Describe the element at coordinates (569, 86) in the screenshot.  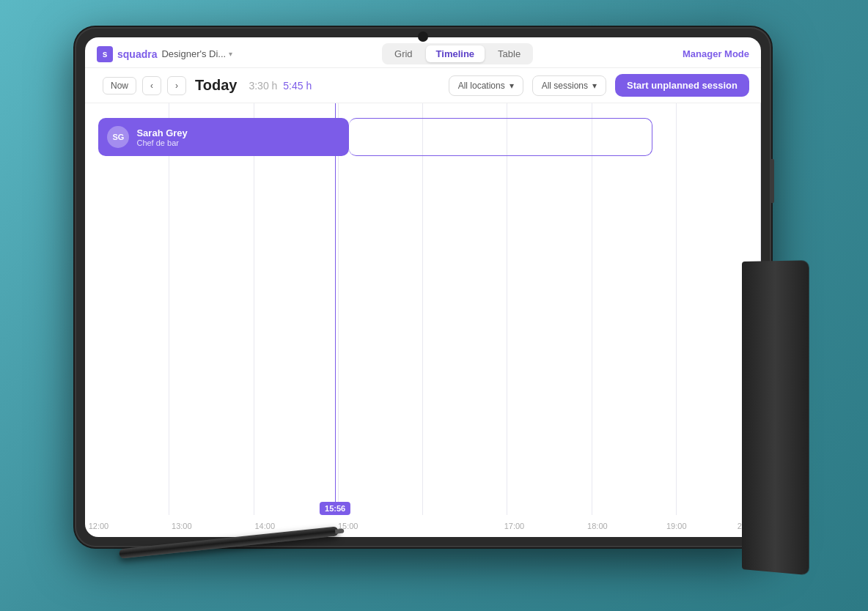
I see `all-sessions-dropdown: All sessions ▾` at that location.